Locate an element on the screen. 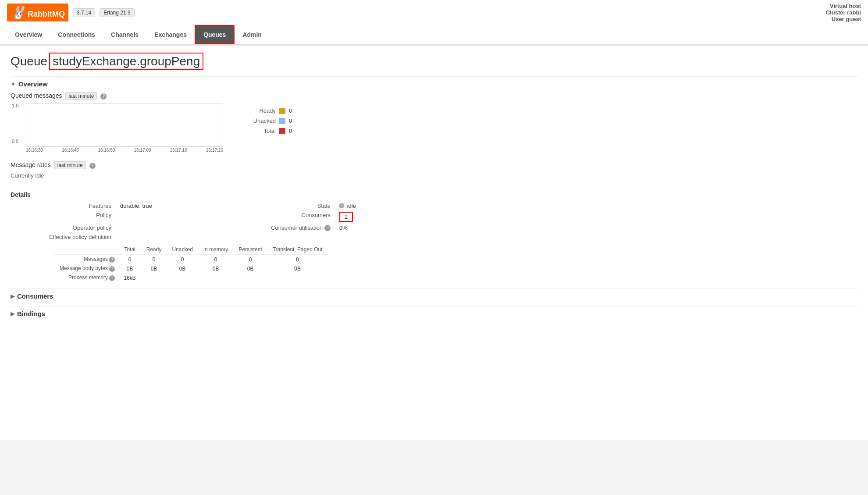 Image resolution: width=868 pixels, height=495 pixels. ts-1: 16:16:40 is located at coordinates (70, 150).